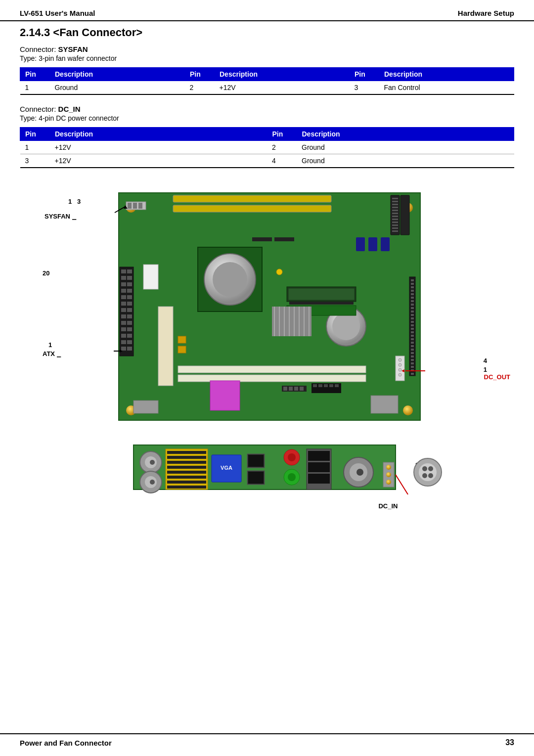 The width and height of the screenshot is (534, 756). Describe the element at coordinates (73, 49) in the screenshot. I see `sysfan-name: SYSFAN` at that location.